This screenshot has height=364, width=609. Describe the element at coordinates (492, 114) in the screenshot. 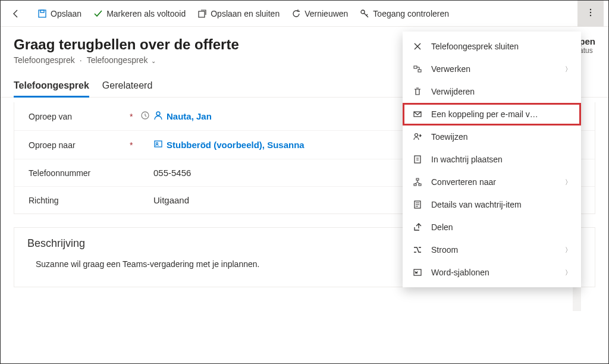

I see `menu-email-link: Een koppeling per e-mail v…` at that location.